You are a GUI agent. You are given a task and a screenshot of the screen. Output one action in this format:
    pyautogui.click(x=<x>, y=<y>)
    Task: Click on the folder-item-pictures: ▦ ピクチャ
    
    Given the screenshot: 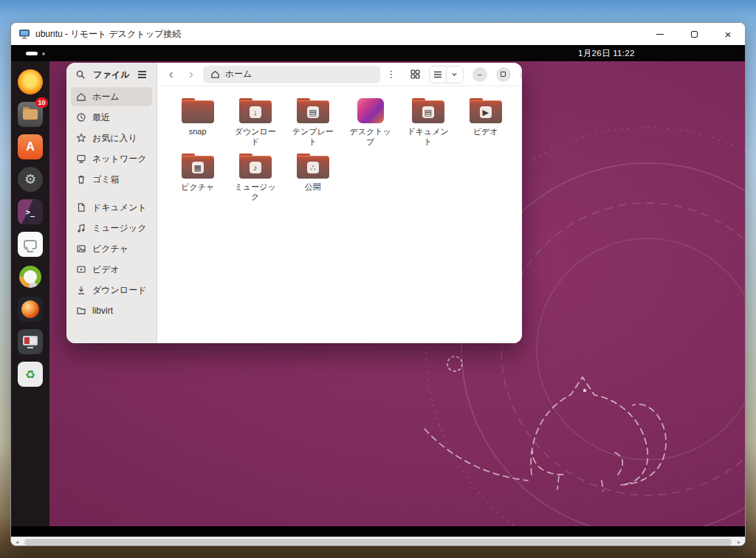 What is the action you would take?
    pyautogui.click(x=198, y=177)
    